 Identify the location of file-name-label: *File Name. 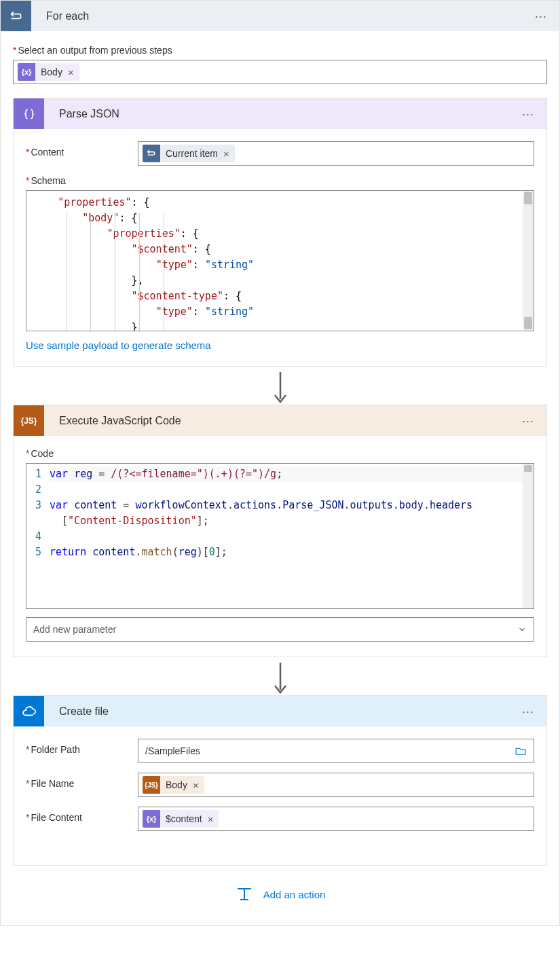
(81, 781).